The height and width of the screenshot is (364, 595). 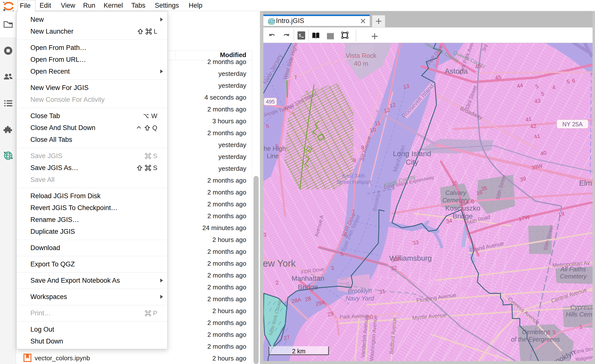 What do you see at coordinates (271, 102) in the screenshot?
I see `svg-text: 495` at bounding box center [271, 102].